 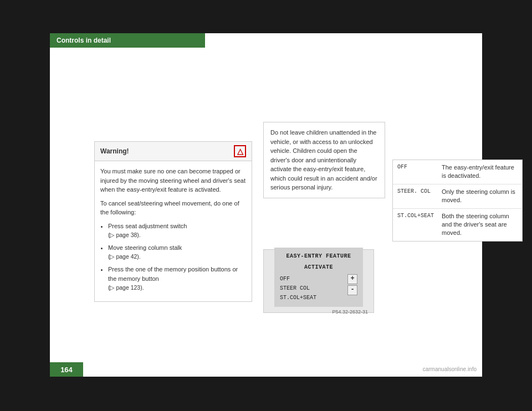 What do you see at coordinates (177, 279) in the screenshot?
I see `bullet-3: Press the one of the memory position but…` at bounding box center [177, 279].